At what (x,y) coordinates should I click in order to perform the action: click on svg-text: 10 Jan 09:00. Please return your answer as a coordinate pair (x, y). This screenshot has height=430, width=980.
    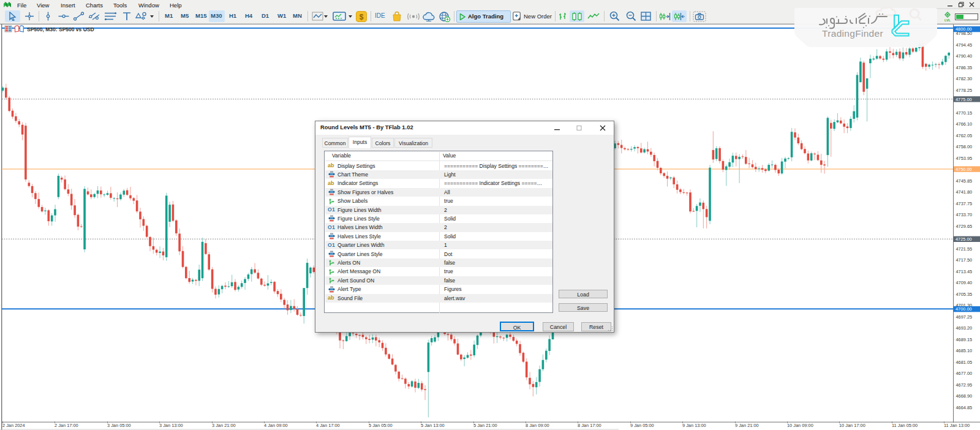
    Looking at the image, I should click on (800, 425).